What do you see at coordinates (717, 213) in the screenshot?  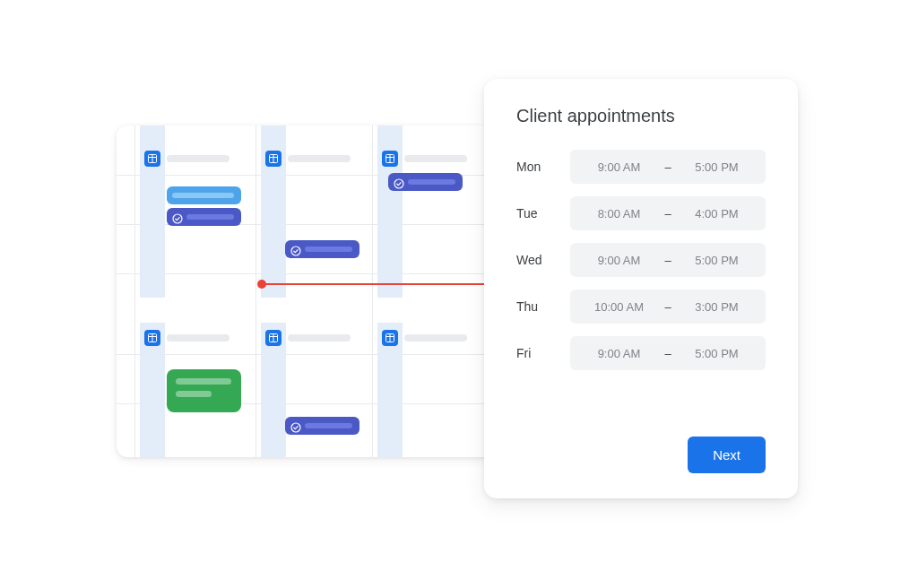 I see `end-time: 4:00 PM` at bounding box center [717, 213].